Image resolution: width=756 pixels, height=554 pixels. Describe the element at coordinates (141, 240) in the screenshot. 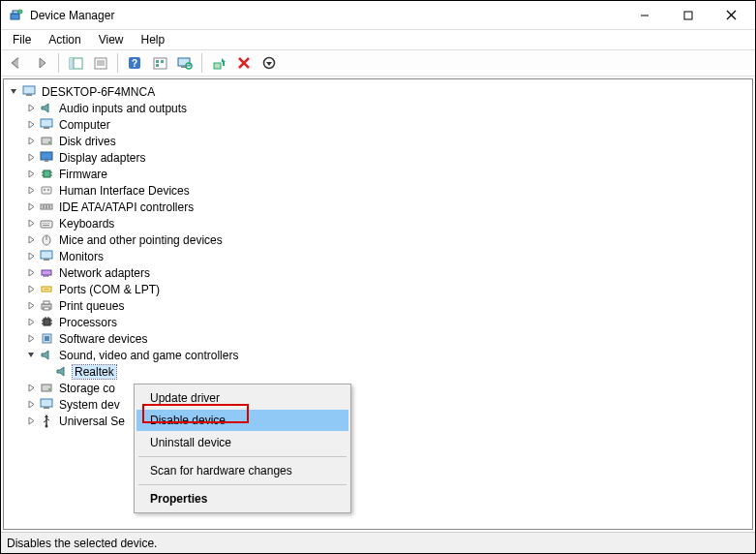

I see `tree-category-label: Mice and other pointing devices` at that location.